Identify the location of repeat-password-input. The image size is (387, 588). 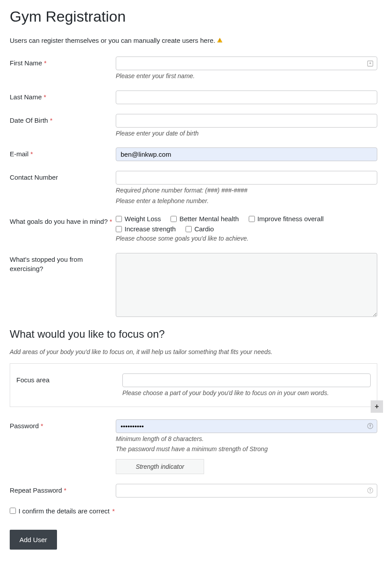
(247, 491).